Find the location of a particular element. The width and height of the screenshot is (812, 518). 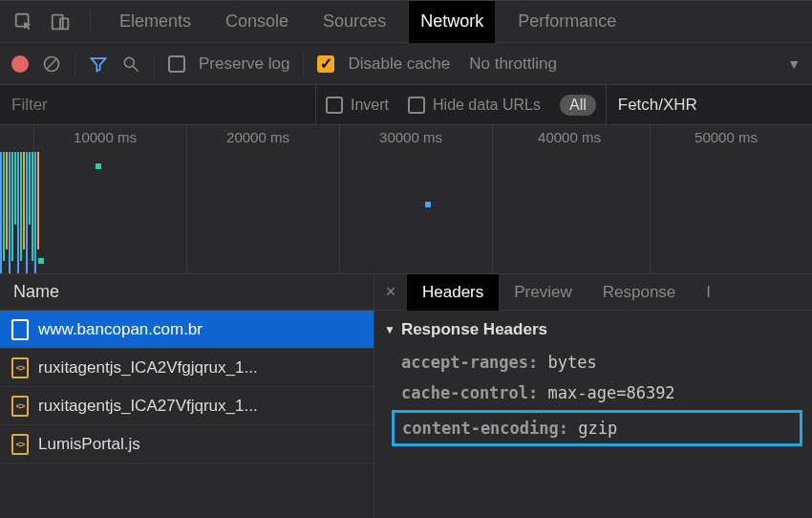

tab-performance: Performance is located at coordinates (567, 22).